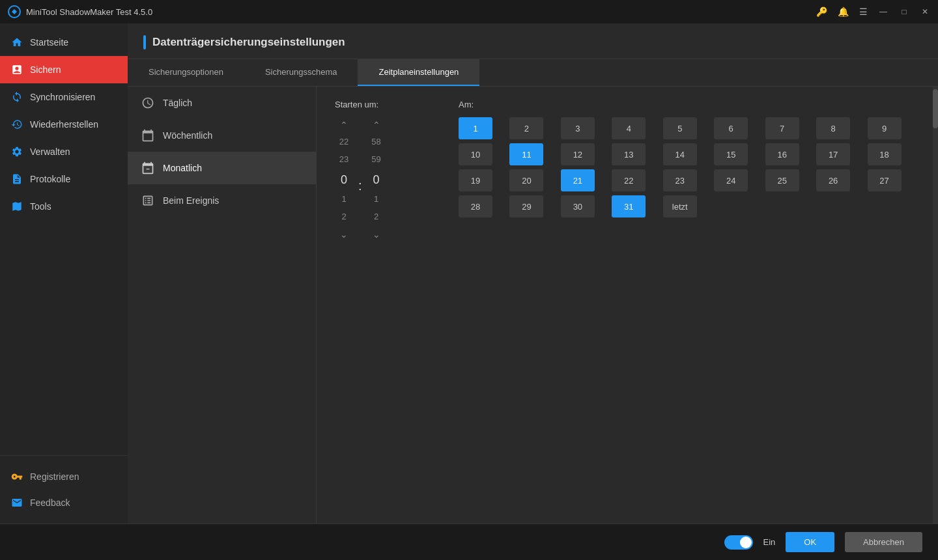 The width and height of the screenshot is (938, 560). I want to click on calendar-day-9: 9, so click(885, 128).